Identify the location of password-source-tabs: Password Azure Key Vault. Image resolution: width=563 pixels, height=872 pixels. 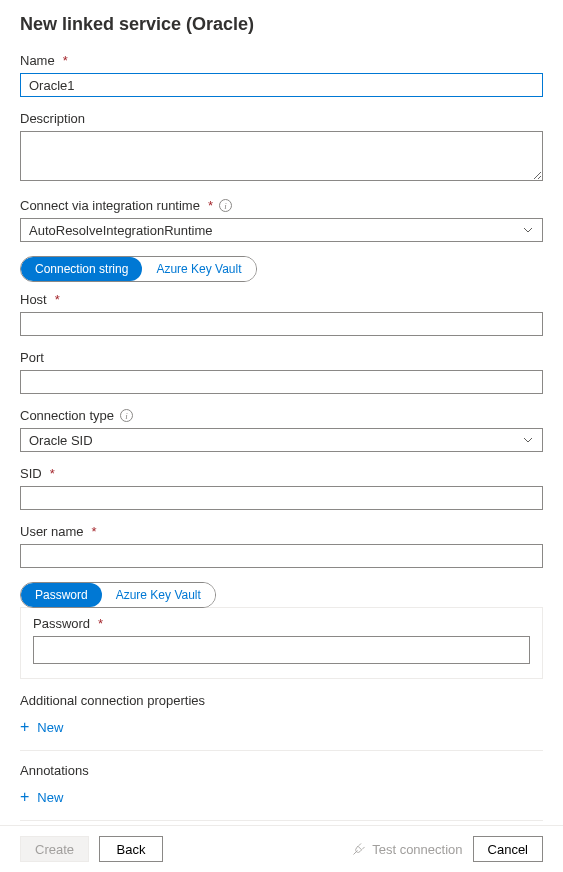
(118, 595).